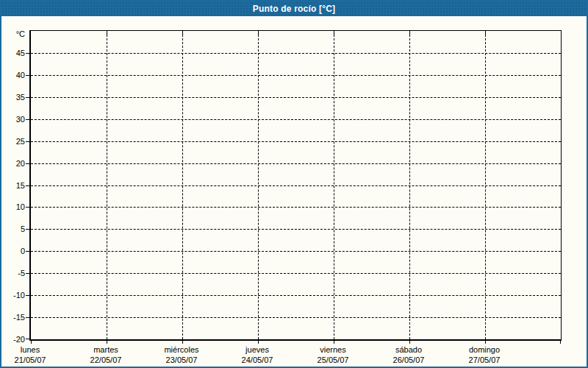  What do you see at coordinates (13, 251) in the screenshot?
I see `y-tick-label: 0` at bounding box center [13, 251].